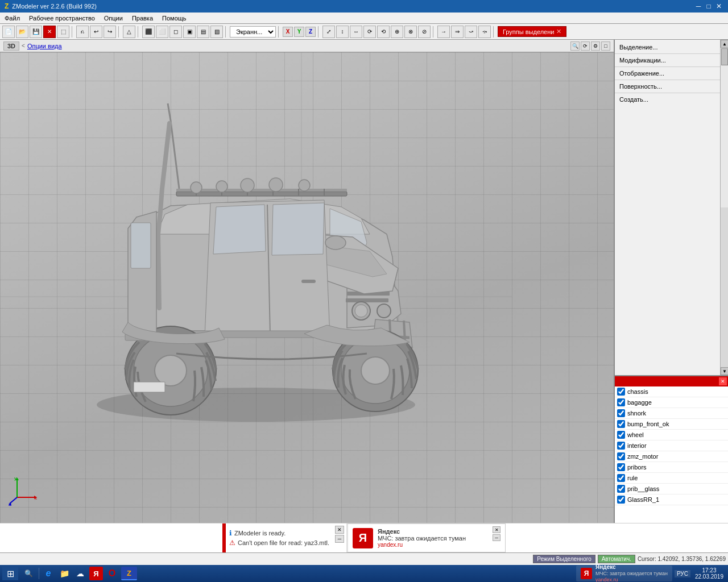 This screenshot has width=728, height=582. What do you see at coordinates (621, 392) in the screenshot?
I see `chassis-checkbox` at bounding box center [621, 392].